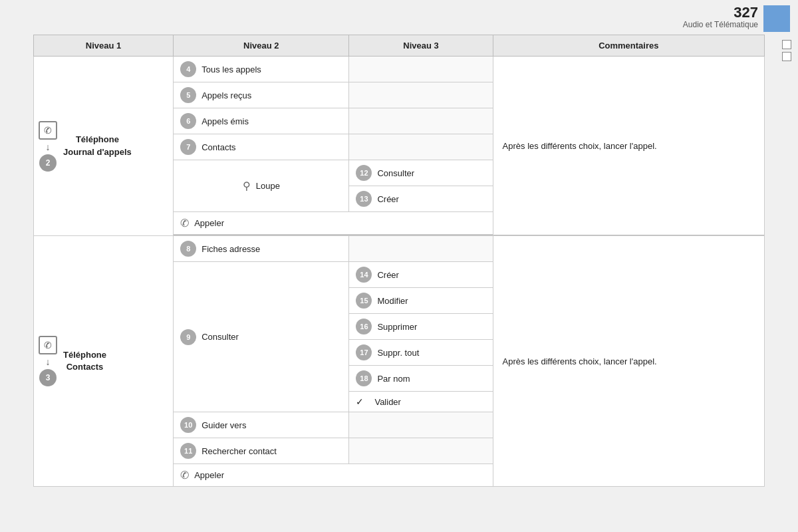 Image resolution: width=798 pixels, height=532 pixels. I want to click on page-number: 327, so click(721, 13).